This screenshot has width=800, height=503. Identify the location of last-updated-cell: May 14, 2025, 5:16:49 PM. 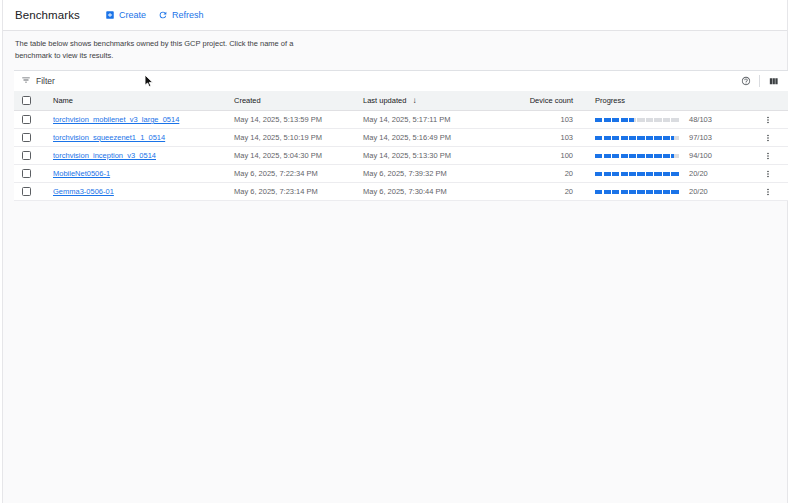
(407, 138).